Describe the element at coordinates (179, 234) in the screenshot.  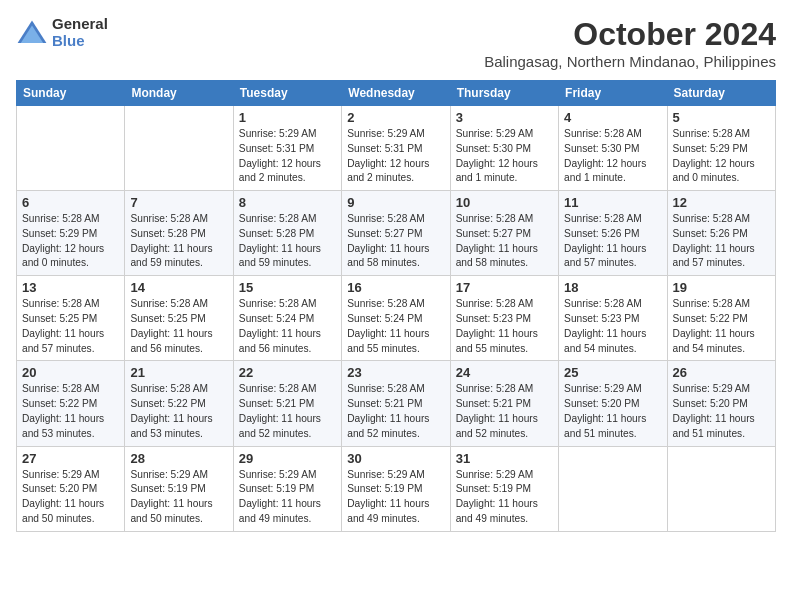
I see `calendar-cell: 7Sunrise: 5:28 AMSunset: 5:28 PMDaylight…` at that location.